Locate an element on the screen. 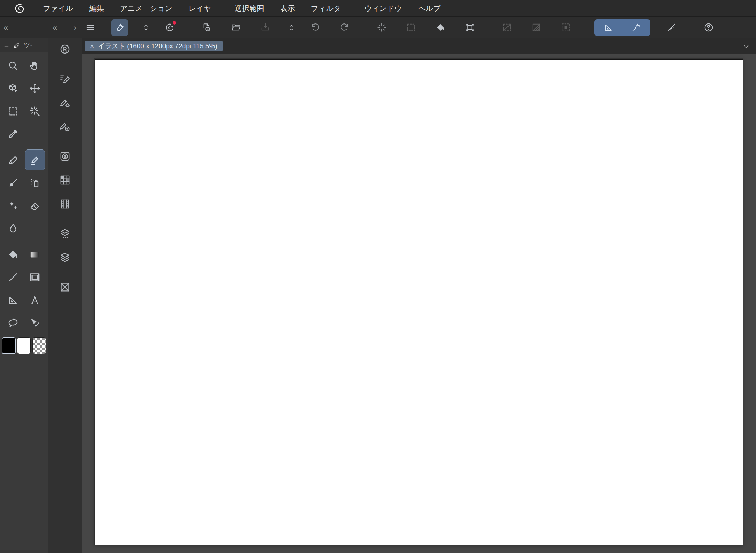 Image resolution: width=756 pixels, height=553 pixels. balloon-tool is located at coordinates (13, 323).